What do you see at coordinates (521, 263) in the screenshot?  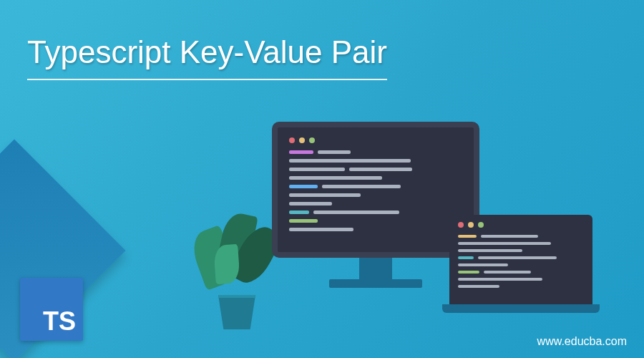 I see `laptop-illustration` at bounding box center [521, 263].